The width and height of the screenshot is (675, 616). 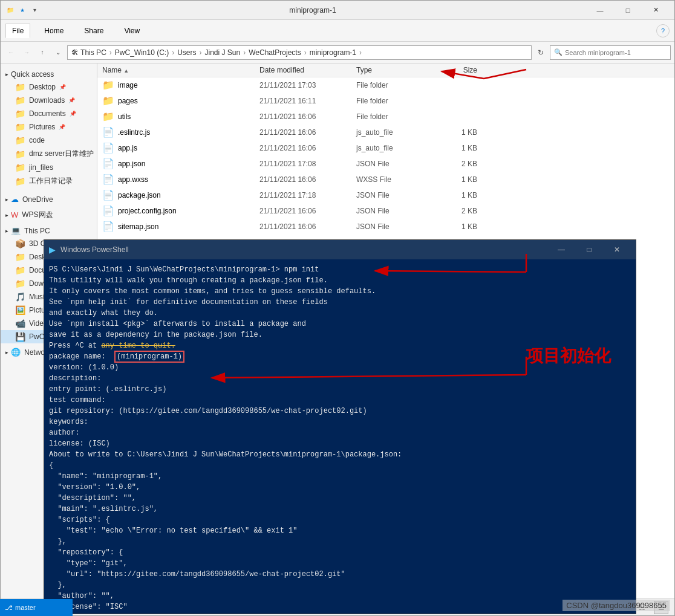 I want to click on path-wechat: WeChatProjects, so click(x=275, y=53).